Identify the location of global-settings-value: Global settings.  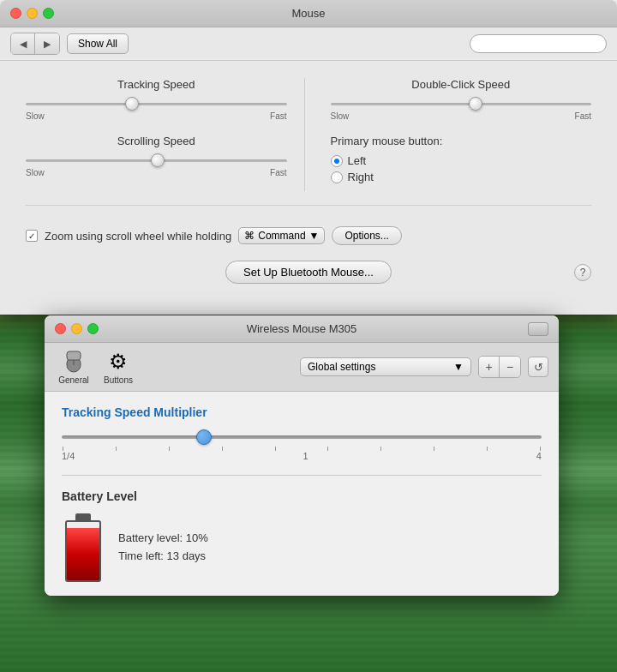
(341, 367).